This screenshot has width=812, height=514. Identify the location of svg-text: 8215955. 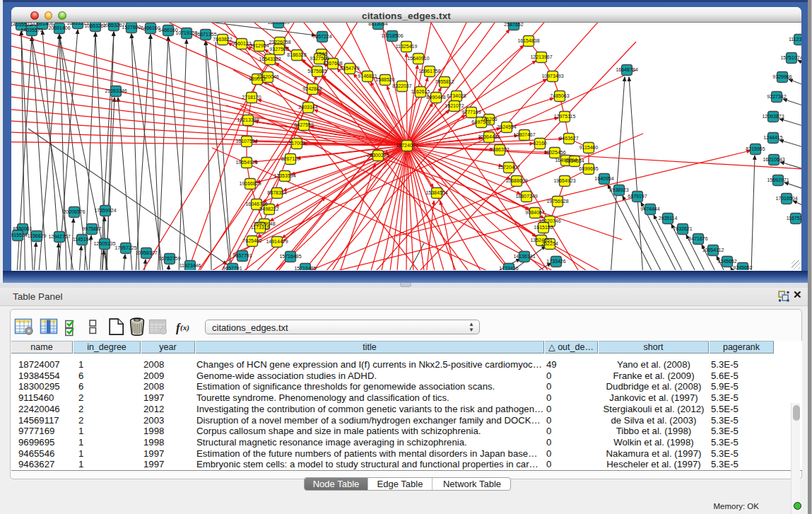
(755, 148).